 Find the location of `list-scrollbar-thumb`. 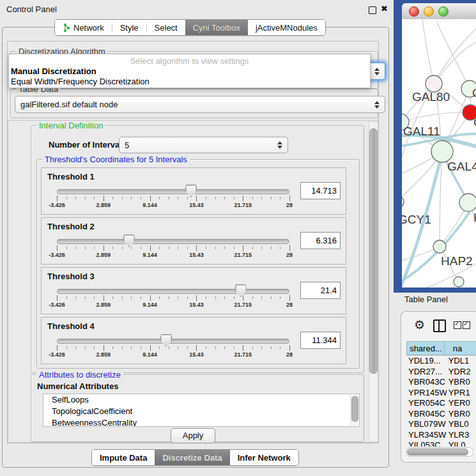

list-scrollbar-thumb is located at coordinates (355, 409).